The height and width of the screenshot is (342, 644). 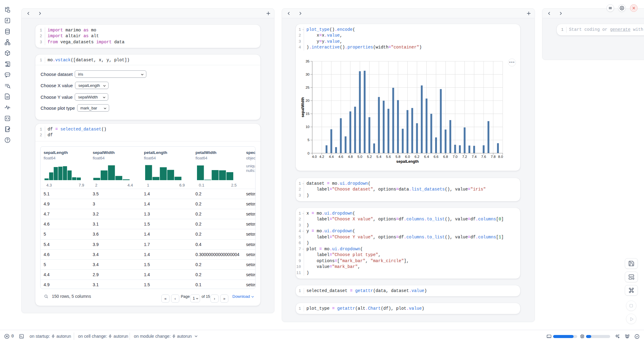 I want to click on svg-text: 25, so click(x=307, y=87).